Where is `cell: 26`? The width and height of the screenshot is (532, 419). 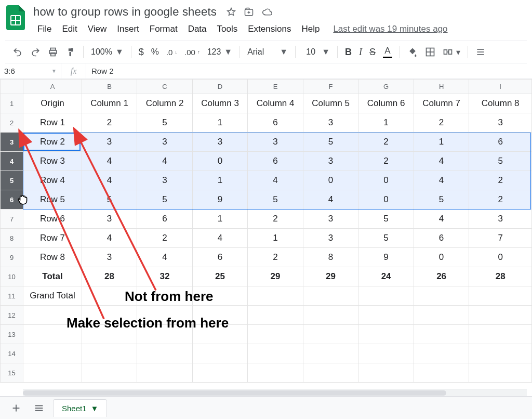 cell: 26 is located at coordinates (442, 277).